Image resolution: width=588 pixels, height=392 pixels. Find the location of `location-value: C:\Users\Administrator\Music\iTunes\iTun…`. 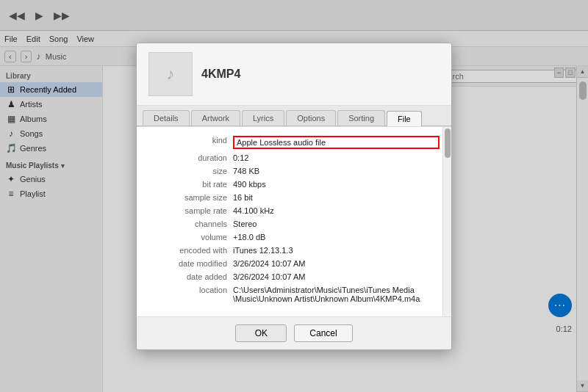

location-value: C:\Users\Administrator\Music\iTunes\iTun… is located at coordinates (337, 294).